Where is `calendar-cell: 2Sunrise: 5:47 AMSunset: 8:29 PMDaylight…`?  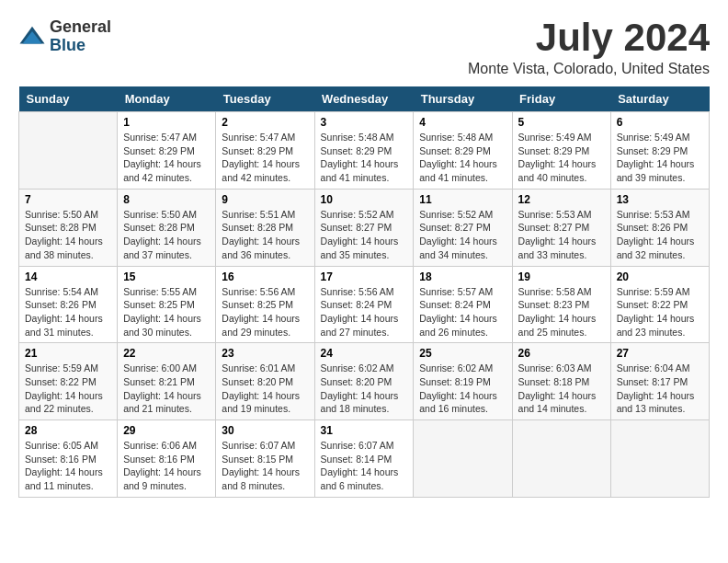 calendar-cell: 2Sunrise: 5:47 AMSunset: 8:29 PMDaylight… is located at coordinates (265, 151).